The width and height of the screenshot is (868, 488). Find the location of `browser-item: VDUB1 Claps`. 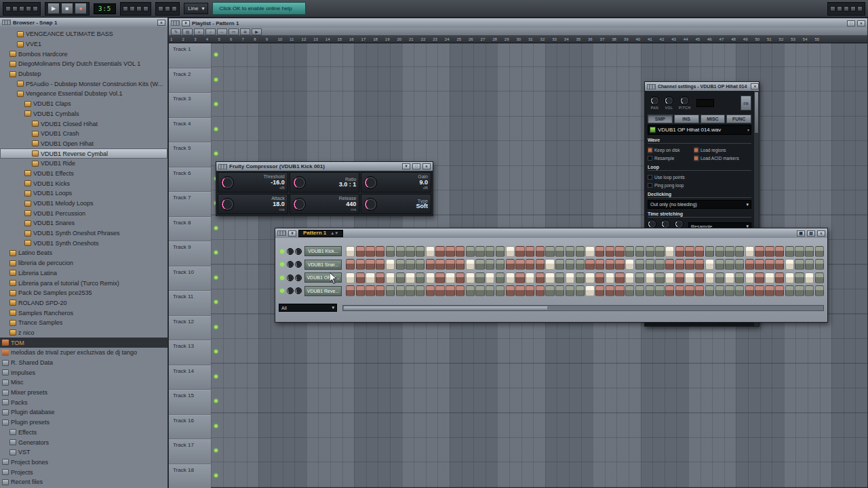

browser-item: VDUB1 Claps is located at coordinates (84, 104).